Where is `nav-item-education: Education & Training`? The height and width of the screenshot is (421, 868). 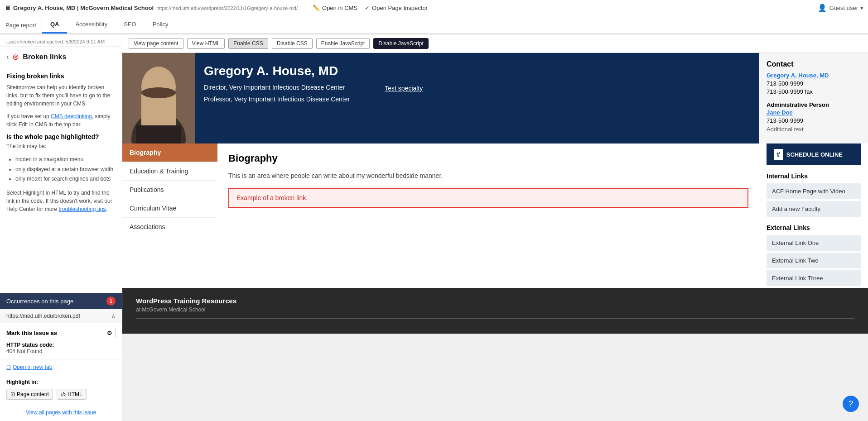
nav-item-education: Education & Training is located at coordinates (170, 171).